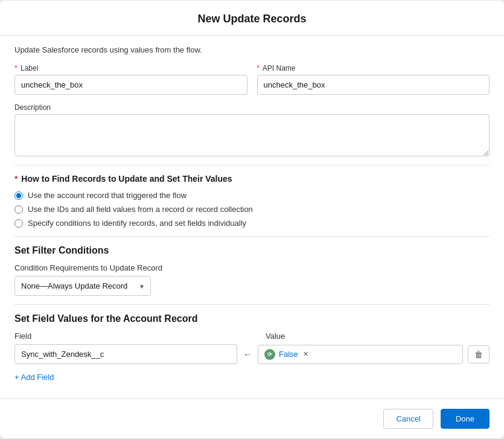 This screenshot has width=504, height=439. What do you see at coordinates (252, 80) in the screenshot?
I see `label-api-row: * Label * API Name` at bounding box center [252, 80].